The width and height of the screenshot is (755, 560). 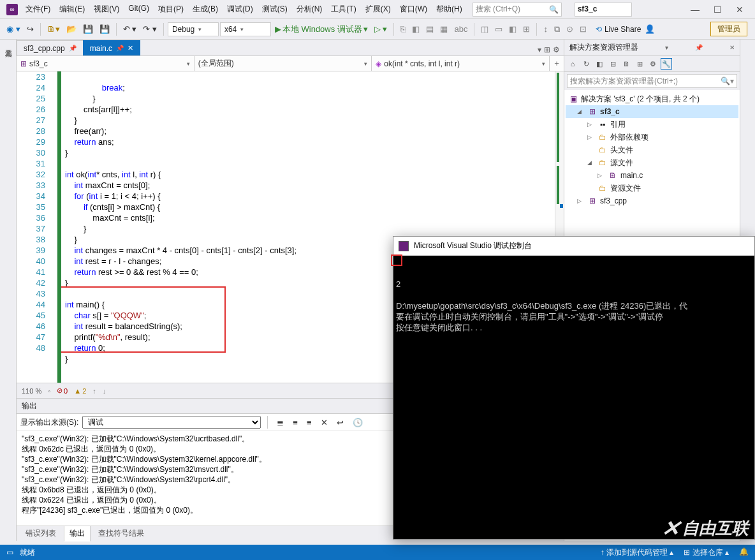 What do you see at coordinates (574, 246) in the screenshot?
I see `console-title-bar: Microsoft Visual Studio 调试控制台` at bounding box center [574, 246].